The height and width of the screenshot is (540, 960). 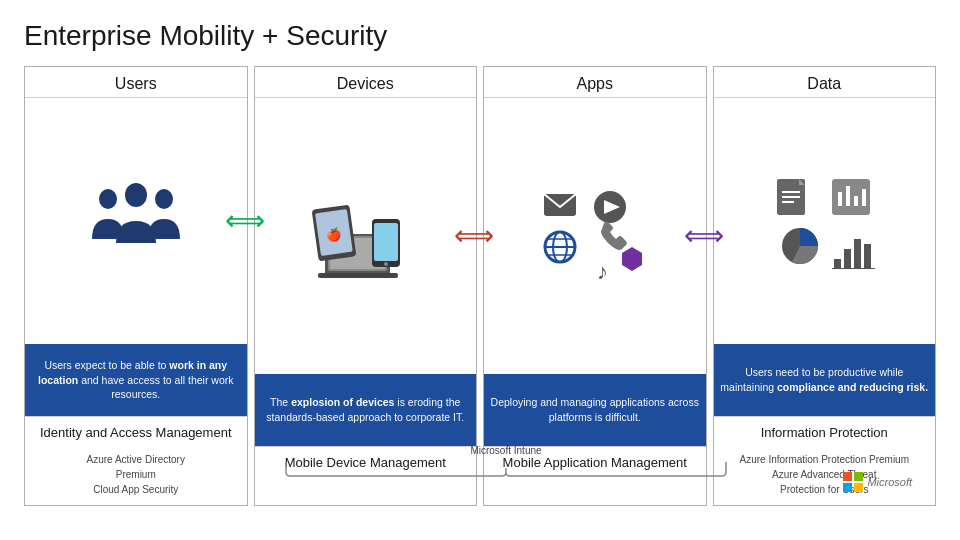 I want to click on devices-icon: 🍎, so click(x=365, y=236).